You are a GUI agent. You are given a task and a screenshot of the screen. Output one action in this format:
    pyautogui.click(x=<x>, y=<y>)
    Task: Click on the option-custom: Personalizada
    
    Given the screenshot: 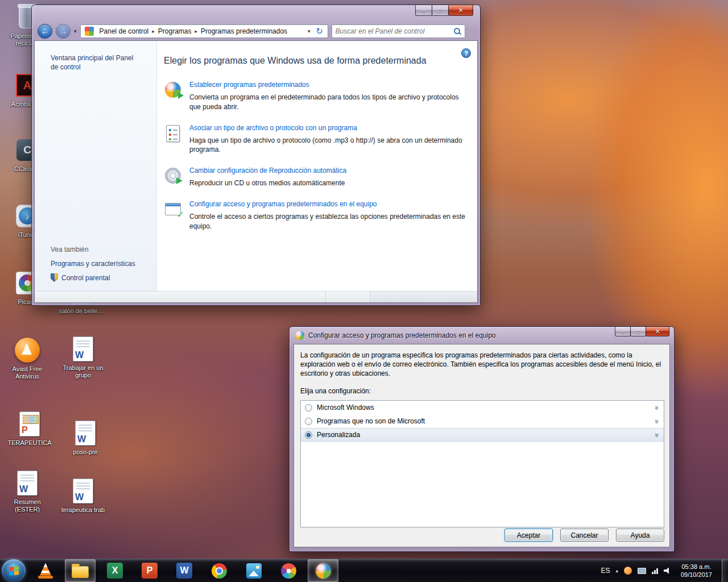 What is the action you would take?
    pyautogui.click(x=482, y=435)
    